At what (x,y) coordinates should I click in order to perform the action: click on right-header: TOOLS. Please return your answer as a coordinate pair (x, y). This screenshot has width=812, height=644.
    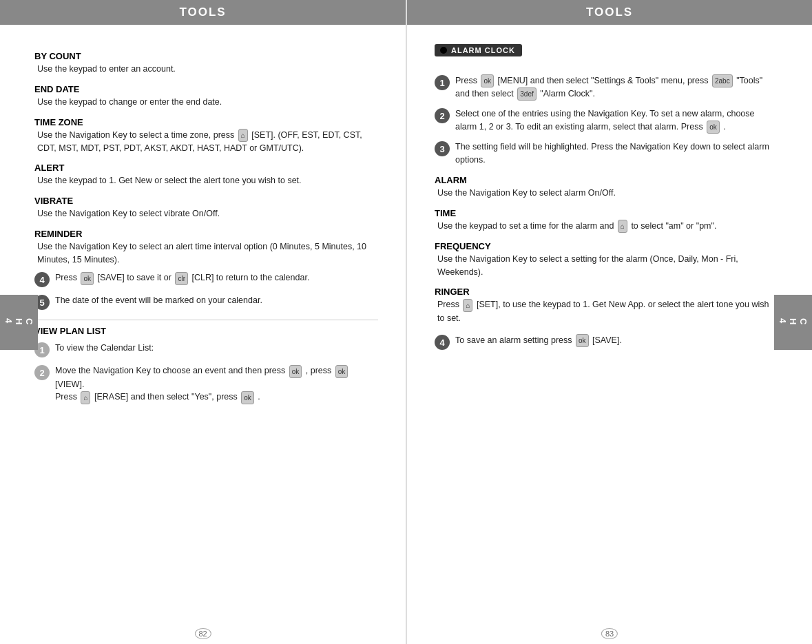
    Looking at the image, I should click on (610, 12).